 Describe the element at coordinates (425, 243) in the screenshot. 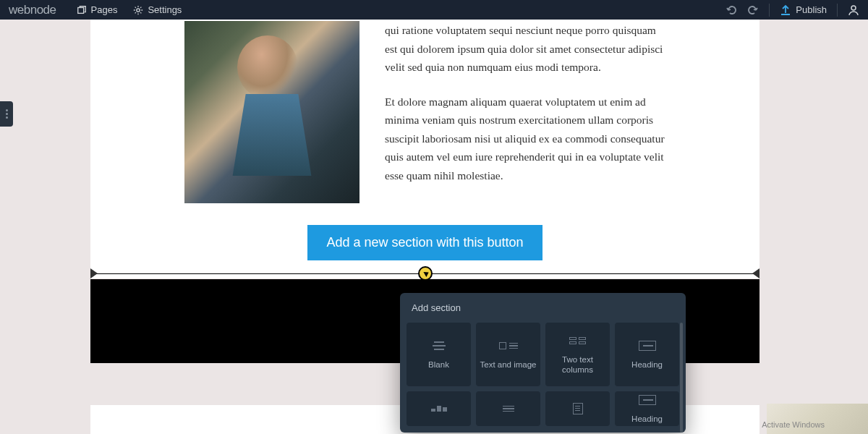

I see `add-section-cta-button: Add a new section with this button` at that location.